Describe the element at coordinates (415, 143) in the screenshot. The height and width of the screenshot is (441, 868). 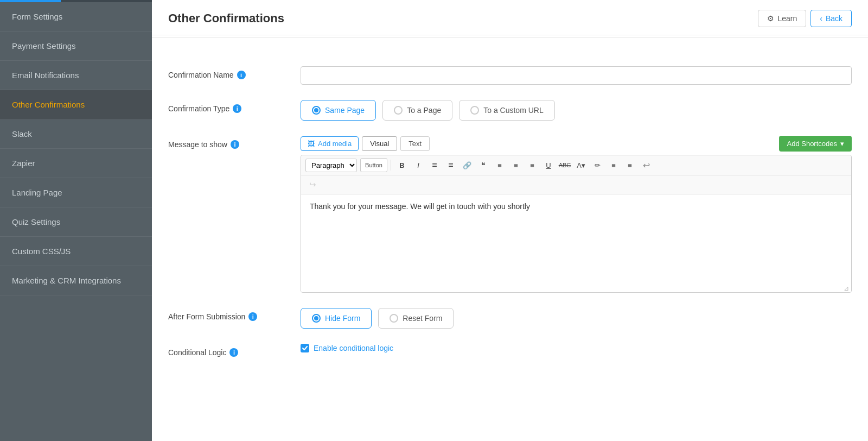
I see `tab-text: Text` at that location.